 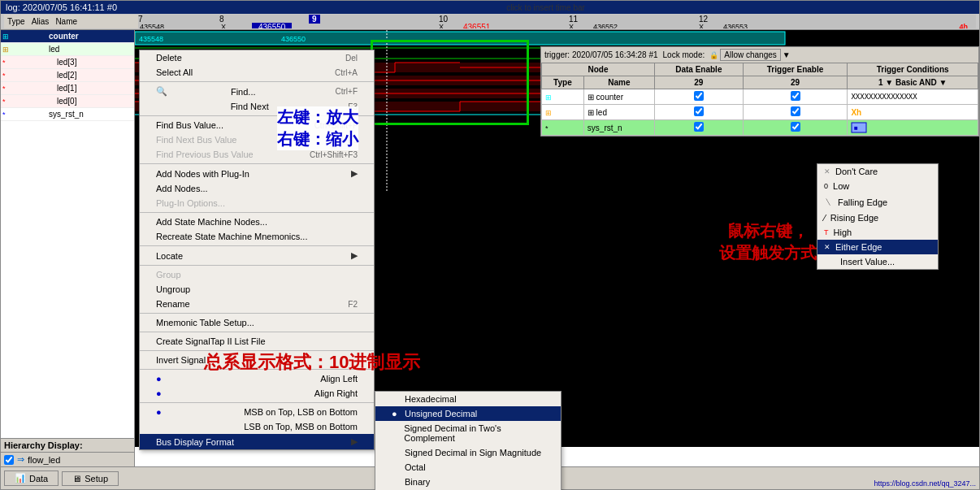 I want to click on menu-find-prev-bus-shortcut: Ctrl+Shift+F3, so click(x=333, y=154).